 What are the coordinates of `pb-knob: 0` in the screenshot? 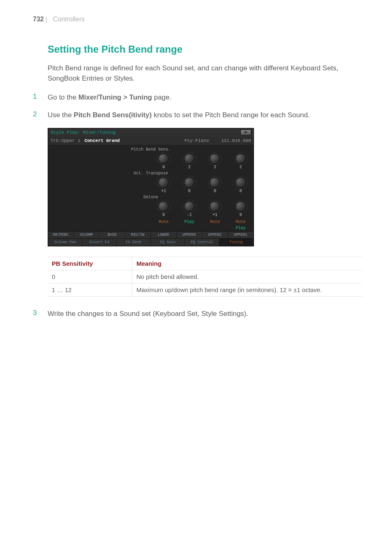 It's located at (164, 162).